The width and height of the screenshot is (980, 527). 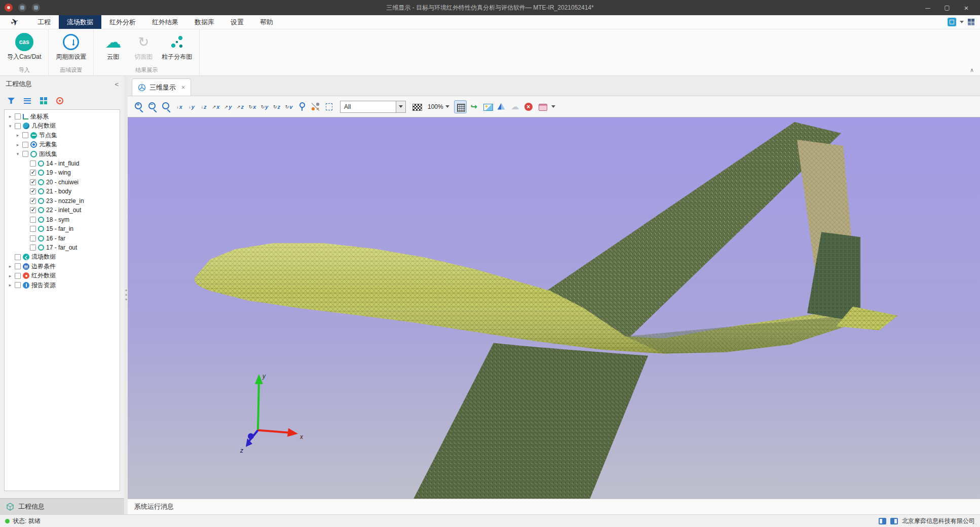 I want to click on mirror-icon, so click(x=502, y=107).